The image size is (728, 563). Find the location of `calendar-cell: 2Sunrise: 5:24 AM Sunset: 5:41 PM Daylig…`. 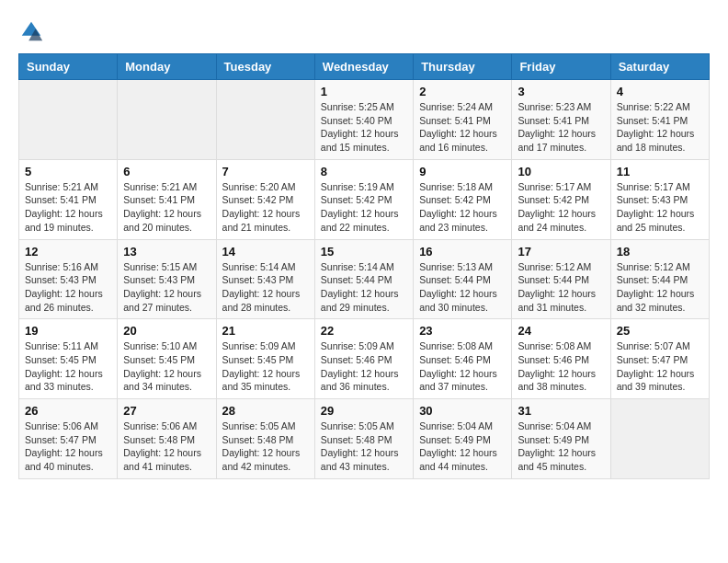

calendar-cell: 2Sunrise: 5:24 AM Sunset: 5:41 PM Daylig… is located at coordinates (463, 120).